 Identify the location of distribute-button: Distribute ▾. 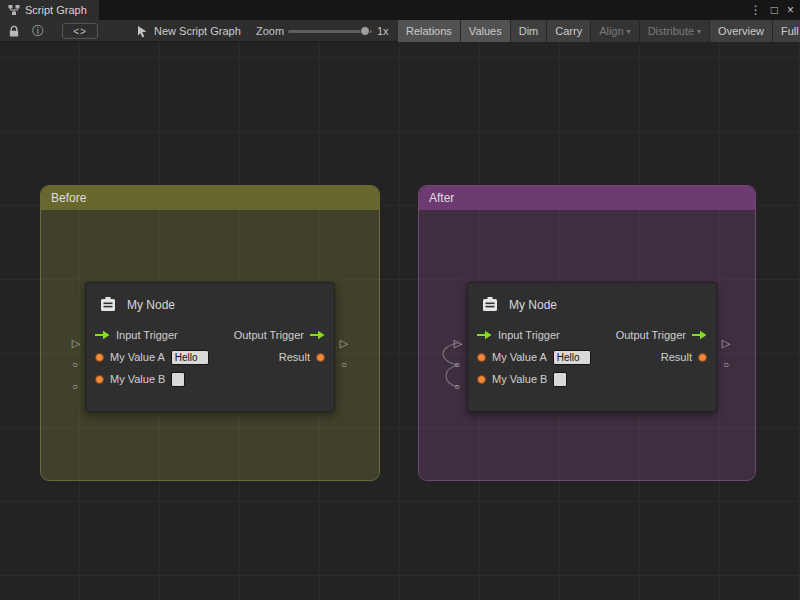
(675, 31).